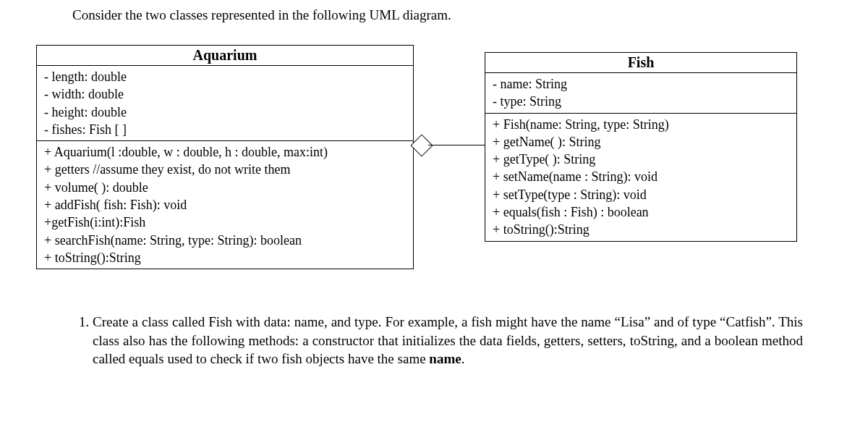 Image resolution: width=868 pixels, height=435 pixels. I want to click on aggregation-connector, so click(449, 145).